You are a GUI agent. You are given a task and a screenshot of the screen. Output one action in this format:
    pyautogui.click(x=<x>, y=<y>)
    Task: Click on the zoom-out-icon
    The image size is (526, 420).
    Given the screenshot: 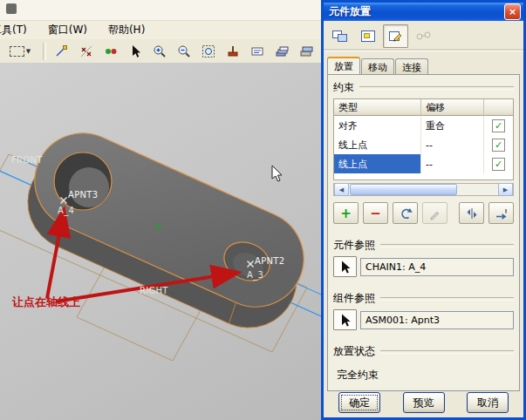 What is the action you would take?
    pyautogui.click(x=184, y=51)
    